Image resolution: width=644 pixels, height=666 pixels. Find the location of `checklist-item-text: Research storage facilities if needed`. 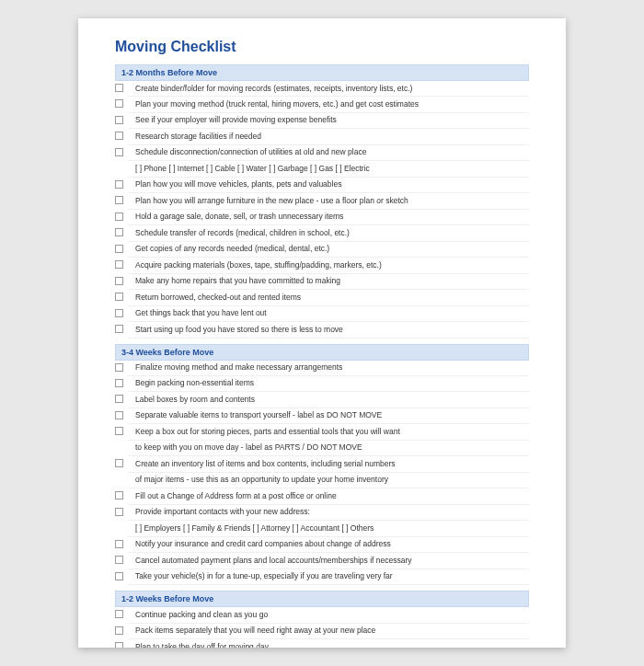

checklist-item-text: Research storage facilities if needed is located at coordinates (328, 136).